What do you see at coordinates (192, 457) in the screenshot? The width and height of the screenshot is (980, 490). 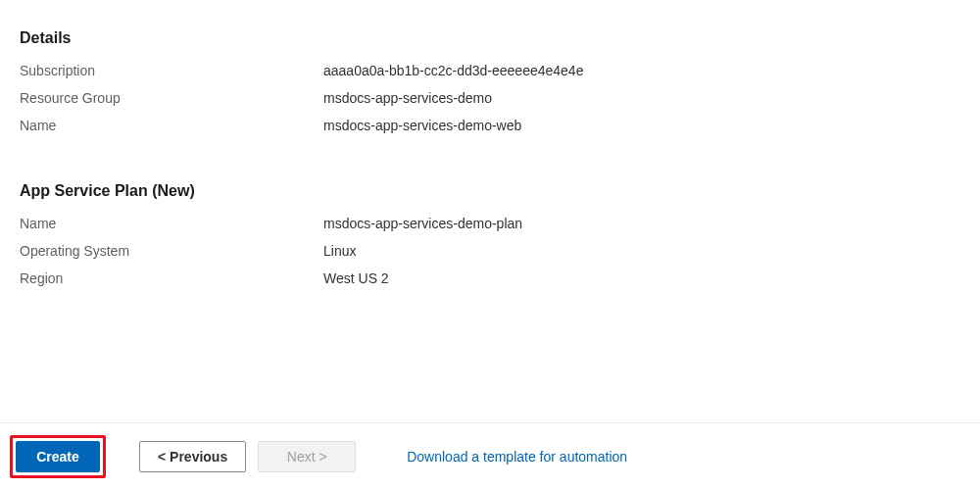 I see `previous-button: < Previous` at bounding box center [192, 457].